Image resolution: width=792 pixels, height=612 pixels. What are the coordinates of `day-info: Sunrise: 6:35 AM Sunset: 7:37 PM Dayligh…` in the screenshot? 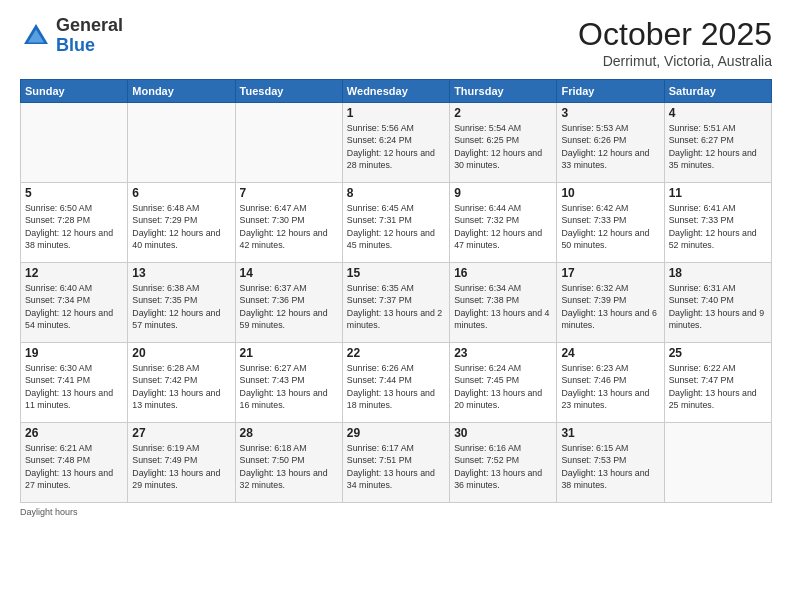 It's located at (396, 306).